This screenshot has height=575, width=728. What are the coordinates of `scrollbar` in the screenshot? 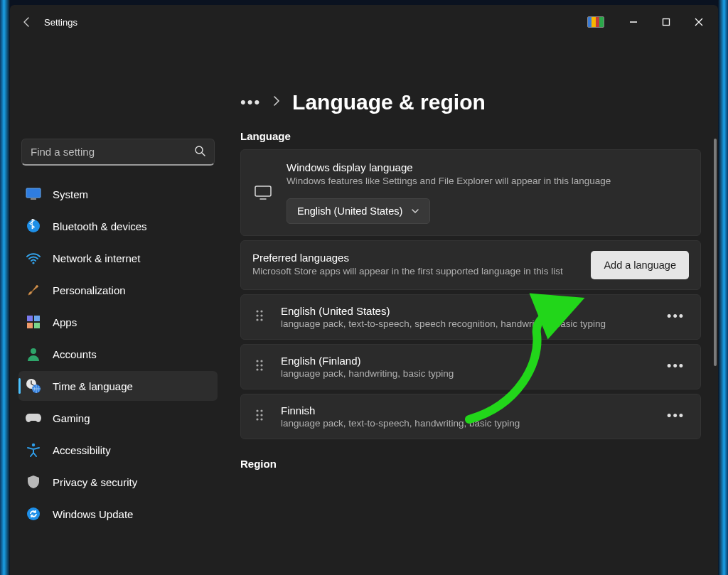 It's located at (715, 357).